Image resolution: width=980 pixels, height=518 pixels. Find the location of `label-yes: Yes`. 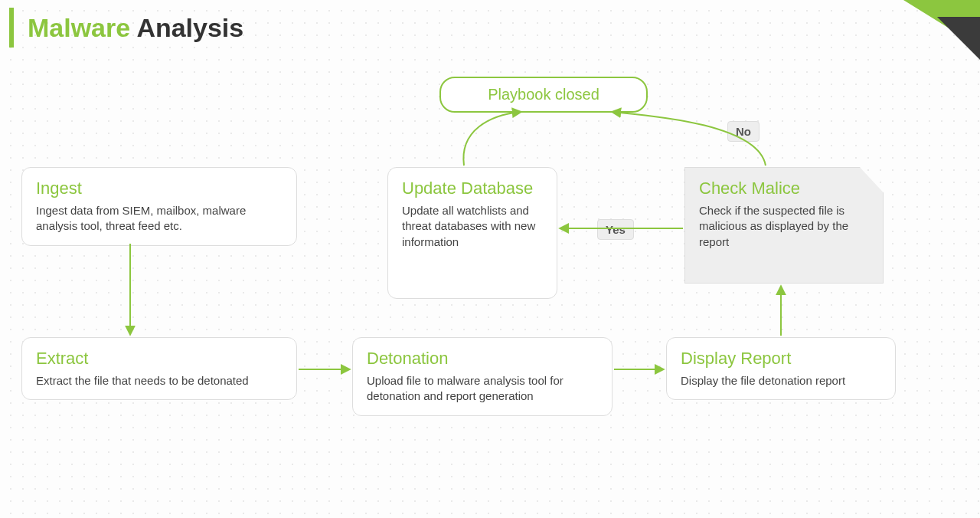

label-yes: Yes is located at coordinates (616, 230).